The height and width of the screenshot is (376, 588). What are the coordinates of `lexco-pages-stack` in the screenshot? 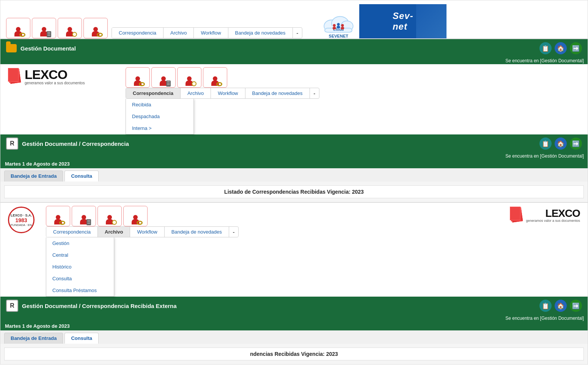 It's located at (15, 77).